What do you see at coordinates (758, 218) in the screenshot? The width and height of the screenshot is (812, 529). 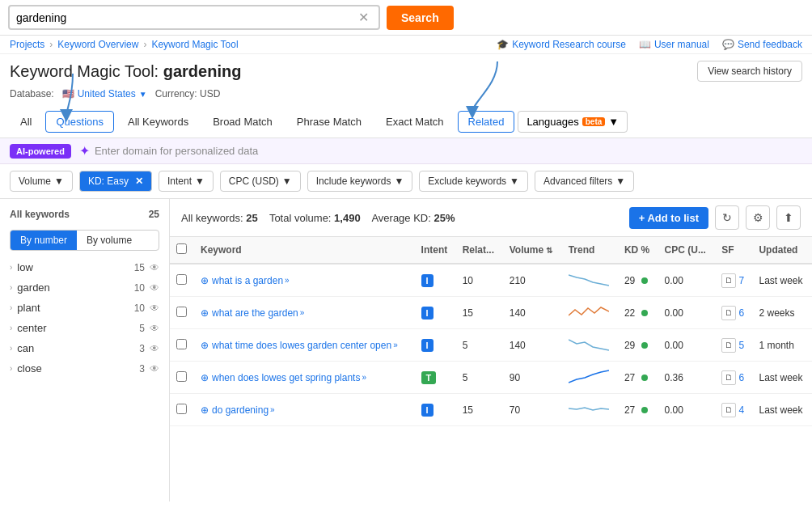 I see `settings-button: ⚙` at bounding box center [758, 218].